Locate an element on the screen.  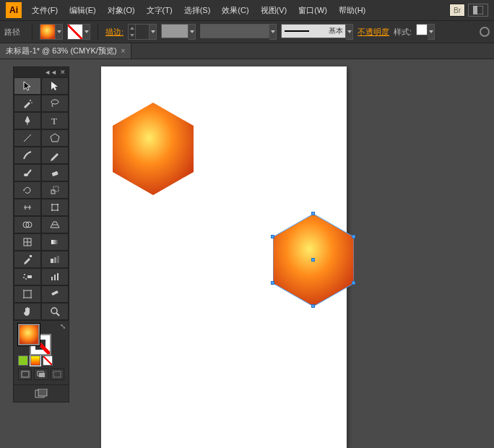
graphic-style: 基本 is located at coordinates (313, 31).